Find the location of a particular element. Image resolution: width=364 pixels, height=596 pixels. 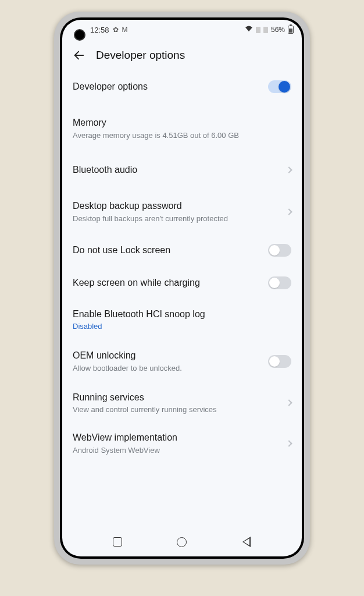

row-title: Do not use Lock screen is located at coordinates (170, 250).